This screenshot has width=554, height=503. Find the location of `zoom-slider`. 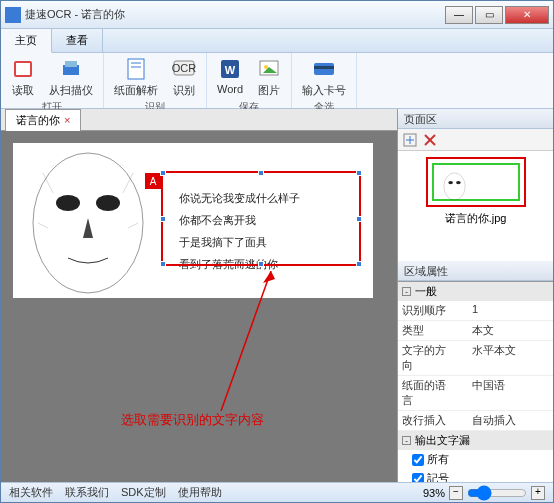

zoom-slider is located at coordinates (497, 493).